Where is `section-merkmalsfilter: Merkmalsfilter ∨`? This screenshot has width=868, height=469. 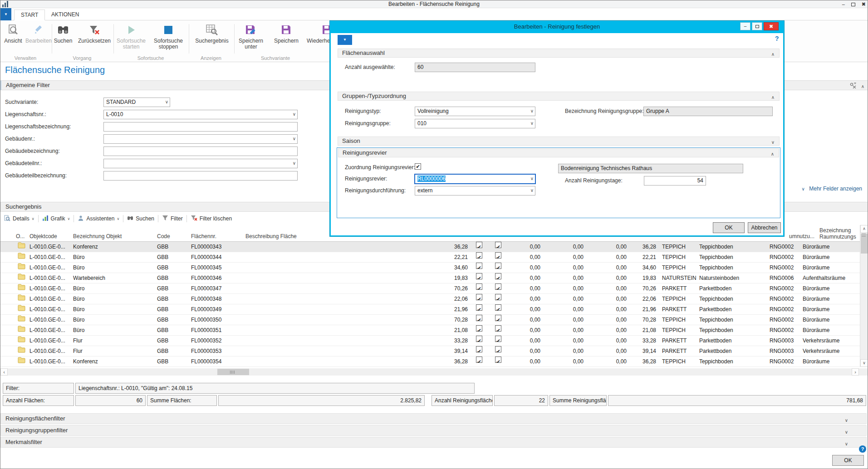
section-merkmalsfilter: Merkmalsfilter ∨ is located at coordinates (434, 442).